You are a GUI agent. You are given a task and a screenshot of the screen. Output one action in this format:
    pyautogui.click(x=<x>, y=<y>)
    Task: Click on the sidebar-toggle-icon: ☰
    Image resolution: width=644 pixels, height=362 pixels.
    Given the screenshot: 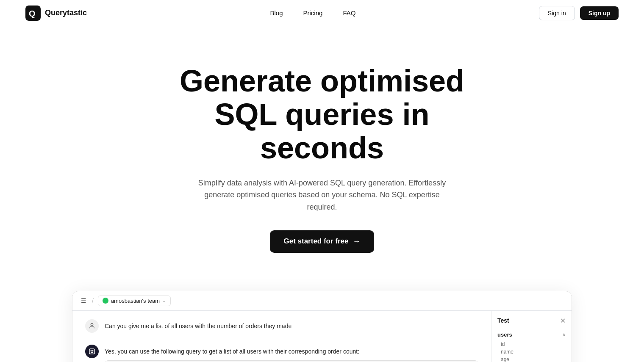 What is the action you would take?
    pyautogui.click(x=83, y=301)
    